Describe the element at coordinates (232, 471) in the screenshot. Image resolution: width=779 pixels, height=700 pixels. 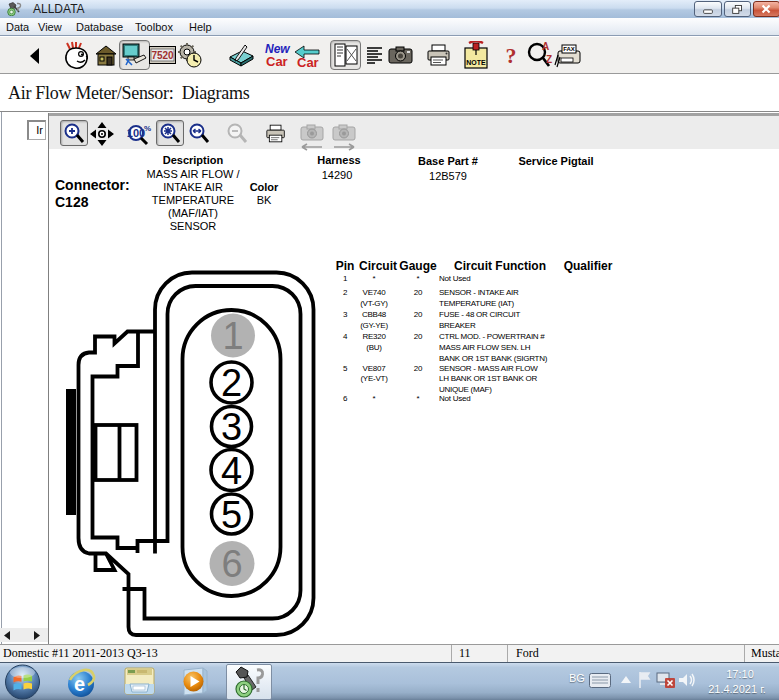
I see `svg-text: 4` at that location.